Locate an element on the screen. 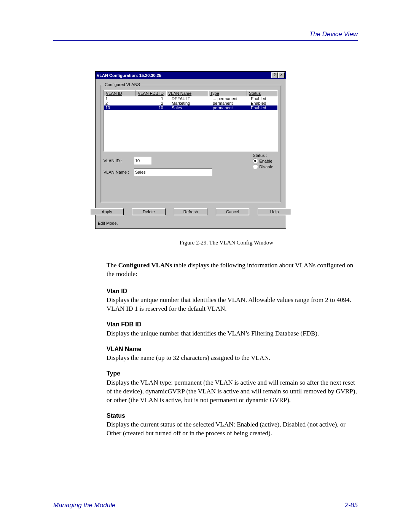 This screenshot has width=411, height=532. status-label: Status : is located at coordinates (263, 155).